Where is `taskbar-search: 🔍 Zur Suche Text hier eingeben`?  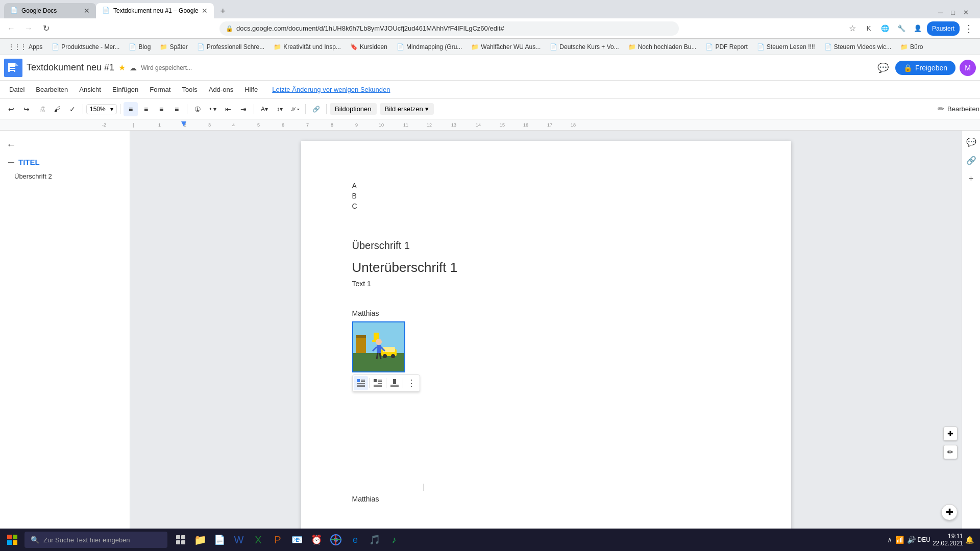
taskbar-search: 🔍 Zur Suche Text hier eingeben is located at coordinates (96, 540).